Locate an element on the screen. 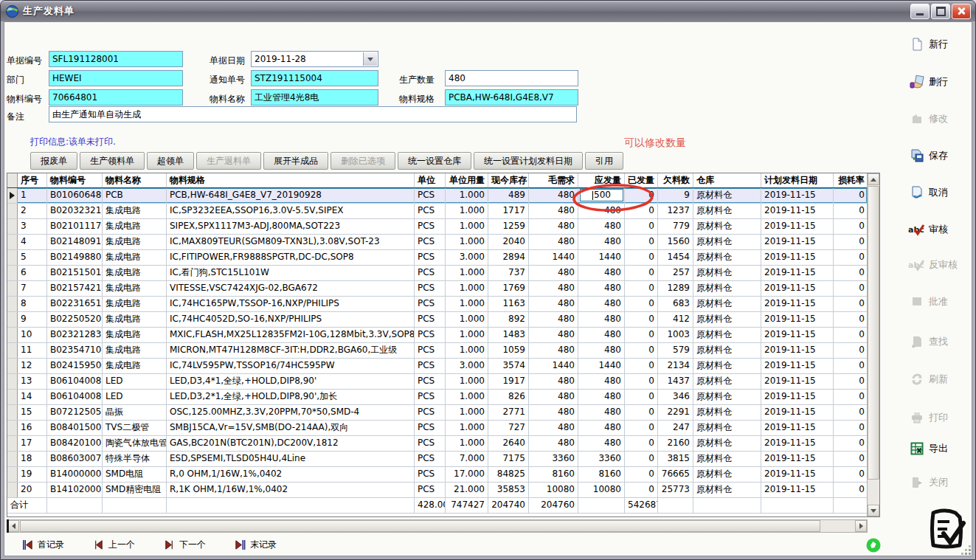 The image size is (976, 560). table-row: 19B14000000SMD电阻R,0 OHM,1/16W,1%,0402PCS… is located at coordinates (437, 475).